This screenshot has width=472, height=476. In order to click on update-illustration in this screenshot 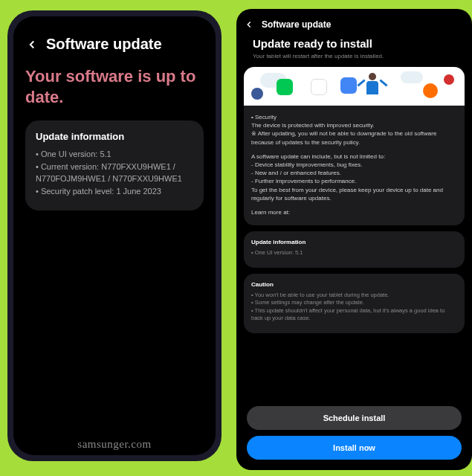, I will do `click(354, 86)`.